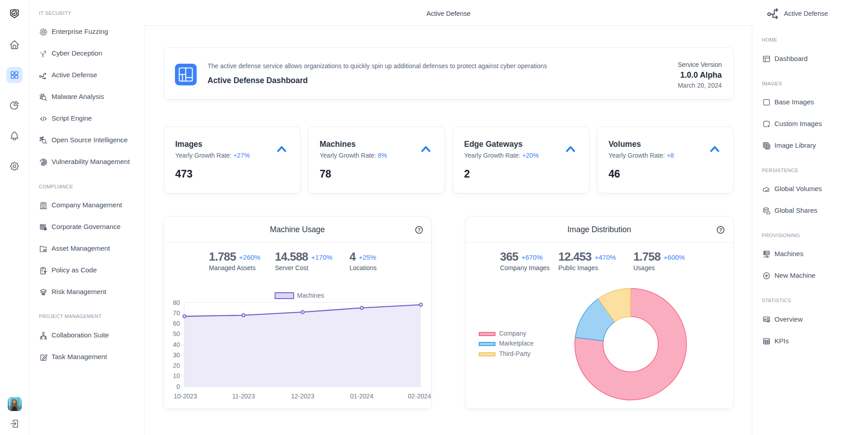 The height and width of the screenshot is (435, 868). I want to click on svg-text: 80, so click(176, 303).